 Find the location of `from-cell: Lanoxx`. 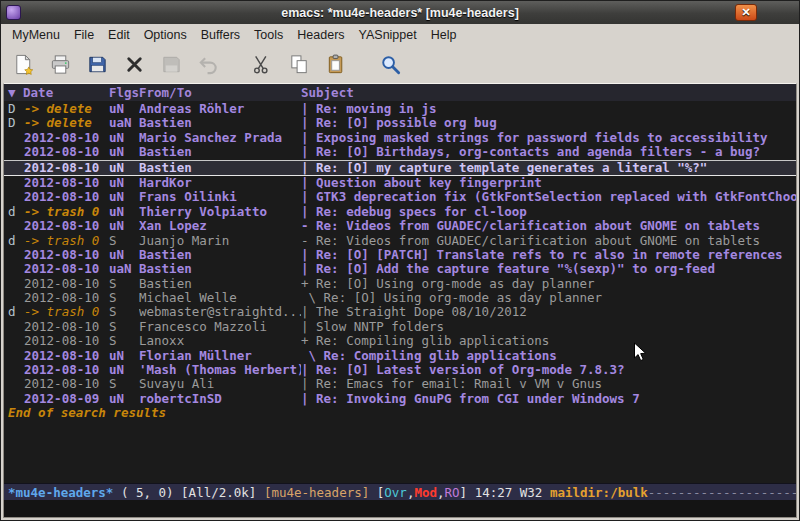

from-cell: Lanoxx is located at coordinates (220, 341).